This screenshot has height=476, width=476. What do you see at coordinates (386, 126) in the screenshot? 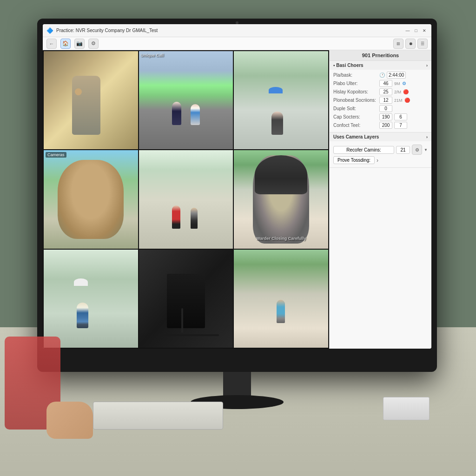
I see `prop-value-confoct1: 200` at bounding box center [386, 126].